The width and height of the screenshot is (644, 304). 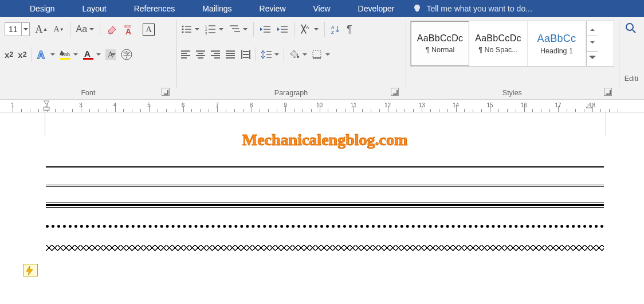 What do you see at coordinates (13, 29) in the screenshot?
I see `font-size-value: 11` at bounding box center [13, 29].